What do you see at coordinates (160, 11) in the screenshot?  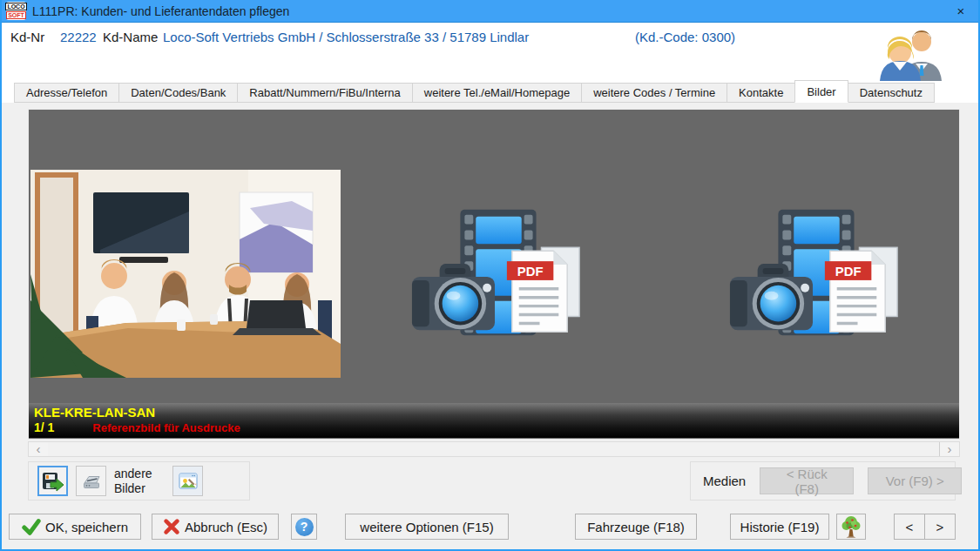 I see `window-title: L111PR: Kunden- und Lieferantendaten pfl…` at bounding box center [160, 11].